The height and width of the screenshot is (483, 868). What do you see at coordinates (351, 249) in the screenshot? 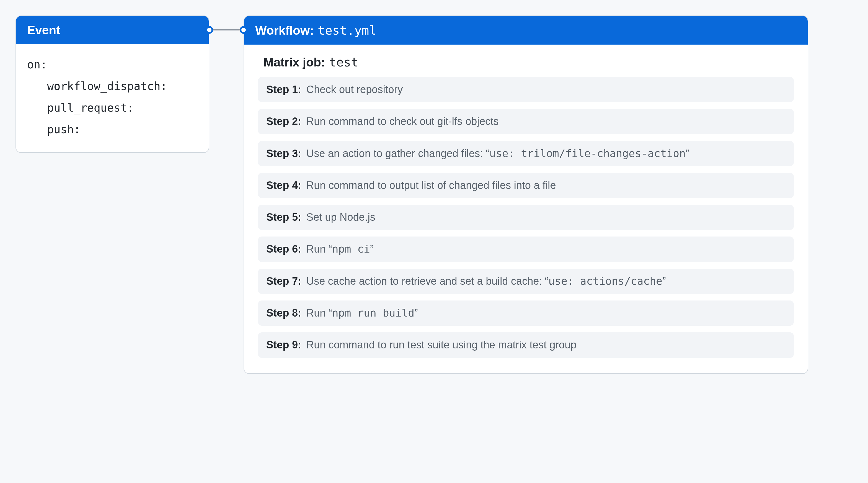
I see `step-code: npm ci` at bounding box center [351, 249].